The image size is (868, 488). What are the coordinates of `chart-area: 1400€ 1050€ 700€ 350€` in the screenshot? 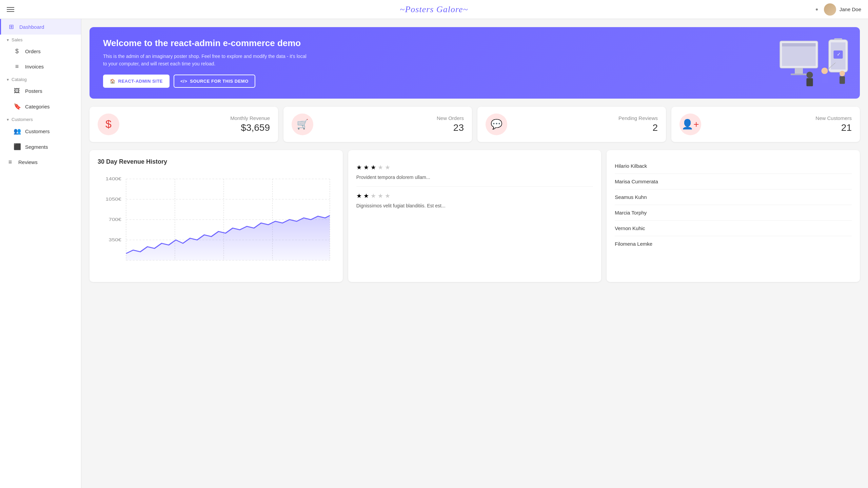 It's located at (216, 223).